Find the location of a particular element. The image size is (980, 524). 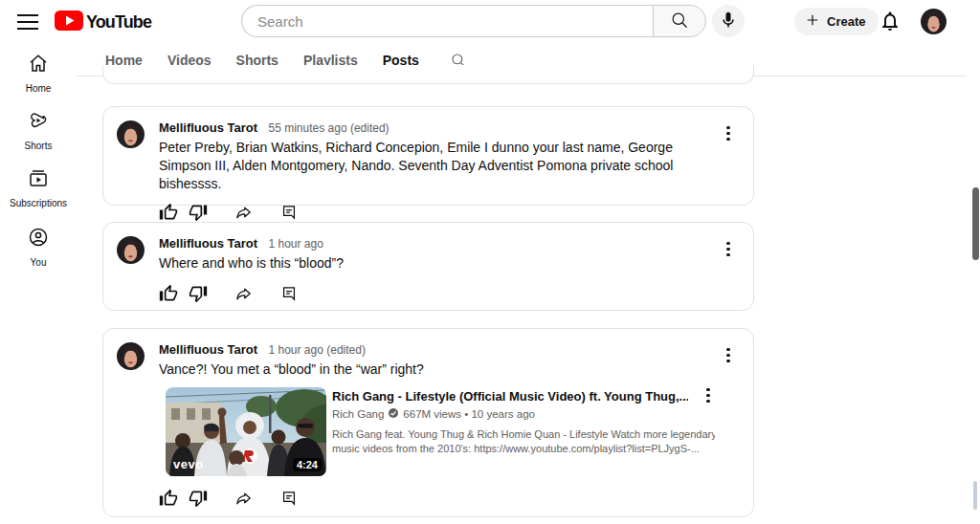

video-menu-icon is located at coordinates (708, 396).